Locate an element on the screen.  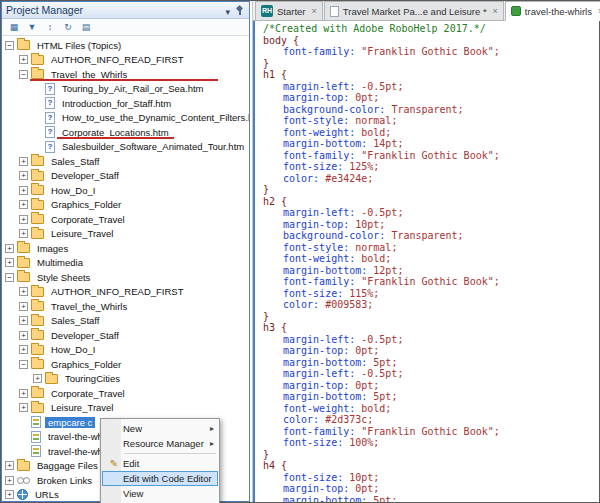
code-line: } is located at coordinates (427, 455).